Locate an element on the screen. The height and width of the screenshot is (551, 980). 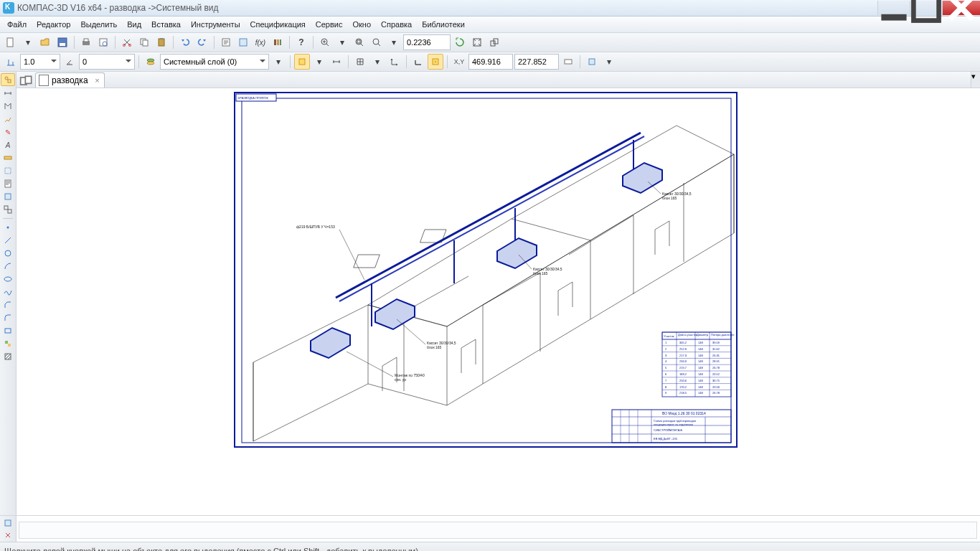
menu-select: Выделить is located at coordinates (99, 24).